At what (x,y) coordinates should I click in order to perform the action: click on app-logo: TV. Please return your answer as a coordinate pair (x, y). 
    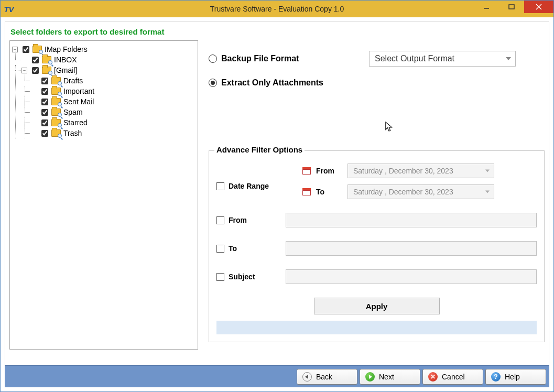
    Looking at the image, I should click on (9, 9).